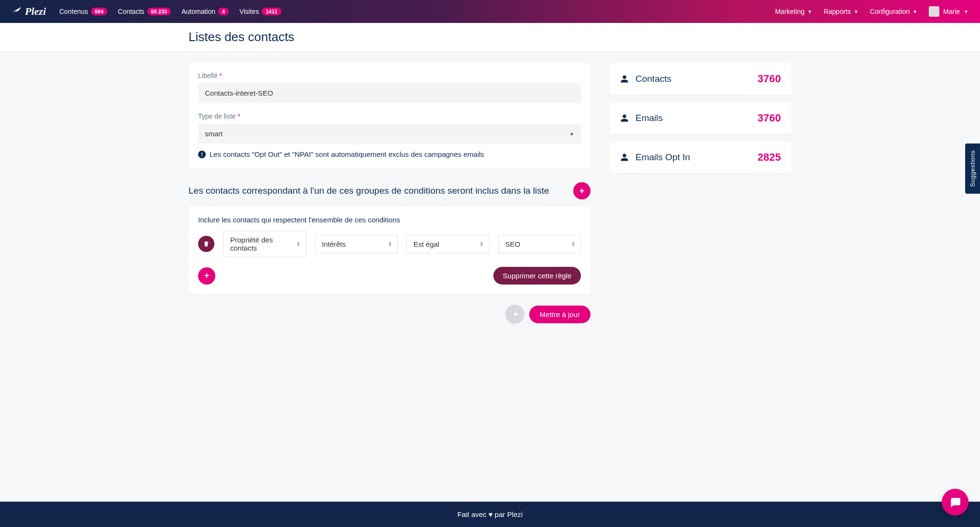  What do you see at coordinates (83, 11) in the screenshot?
I see `nav-contenus: Contenus 684` at bounding box center [83, 11].